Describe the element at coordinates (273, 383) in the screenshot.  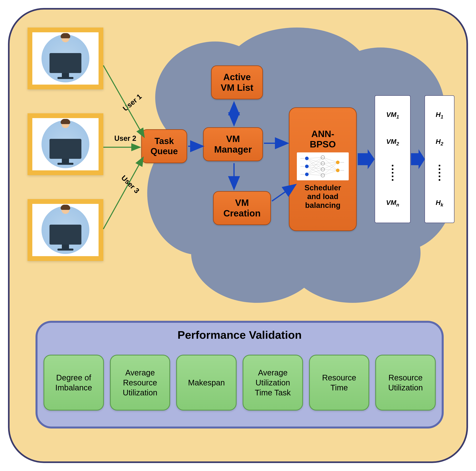
I see `metric-average-utilization-time-task: Average Utilization Time Task` at that location.